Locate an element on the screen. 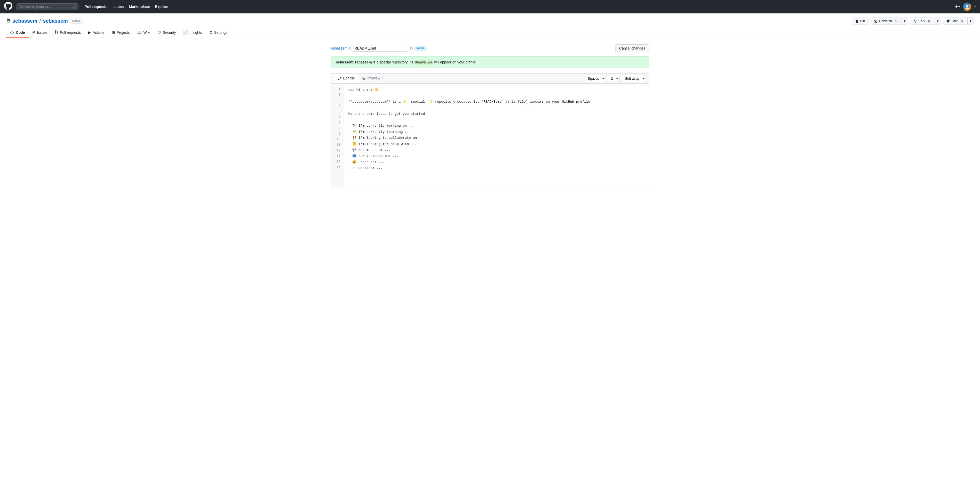 Image resolution: width=980 pixels, height=479 pixels. tab-actions: ▶ Actions is located at coordinates (96, 33).